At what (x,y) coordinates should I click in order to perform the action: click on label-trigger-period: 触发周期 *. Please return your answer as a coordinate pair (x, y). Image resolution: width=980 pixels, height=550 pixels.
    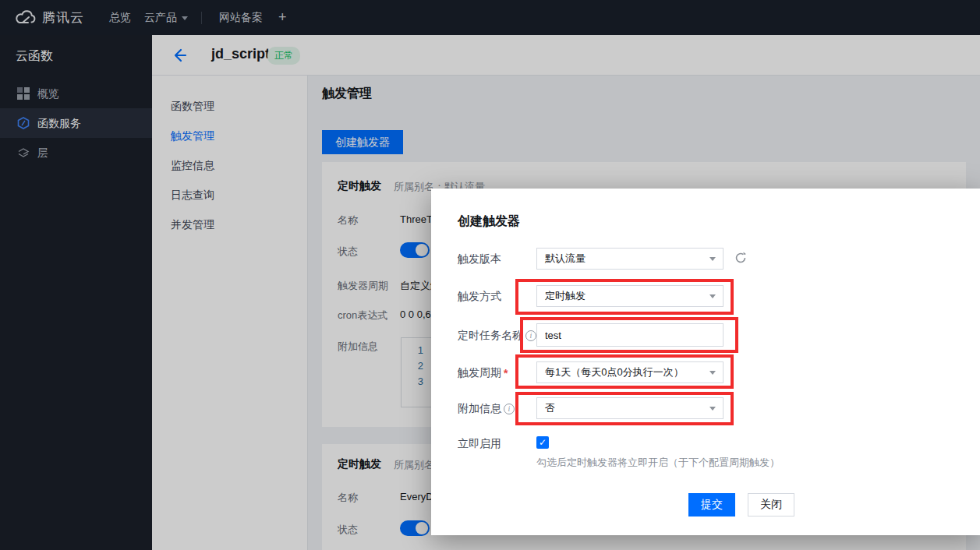
    Looking at the image, I should click on (483, 373).